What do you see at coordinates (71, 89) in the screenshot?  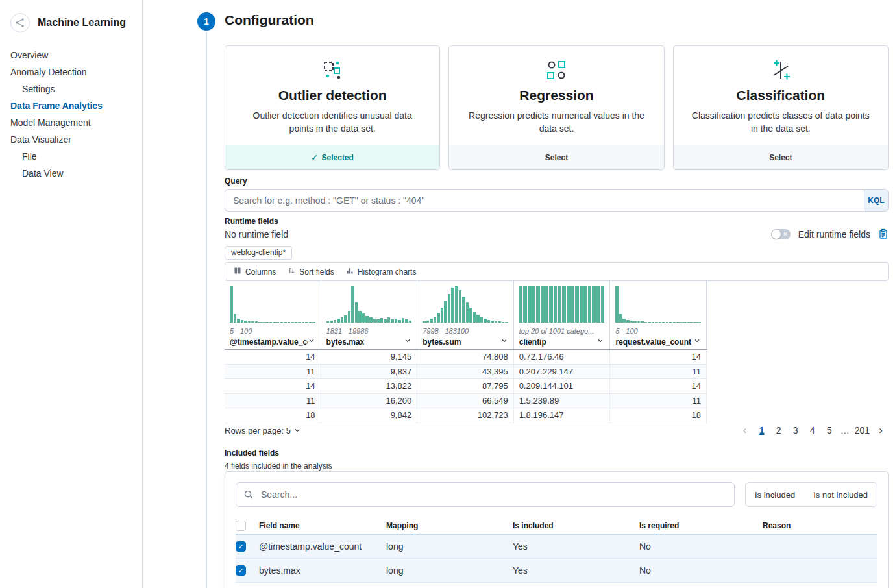 I see `sidebar-item-settings: Settings` at bounding box center [71, 89].